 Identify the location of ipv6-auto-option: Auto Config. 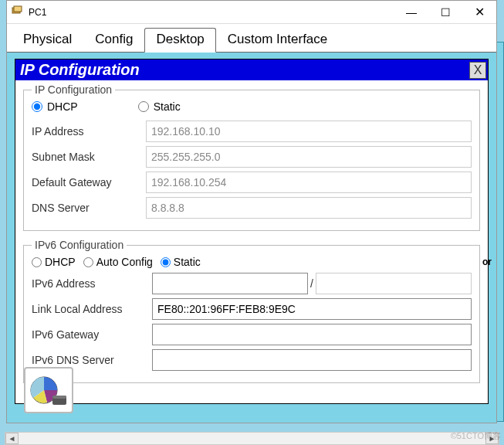
(118, 262).